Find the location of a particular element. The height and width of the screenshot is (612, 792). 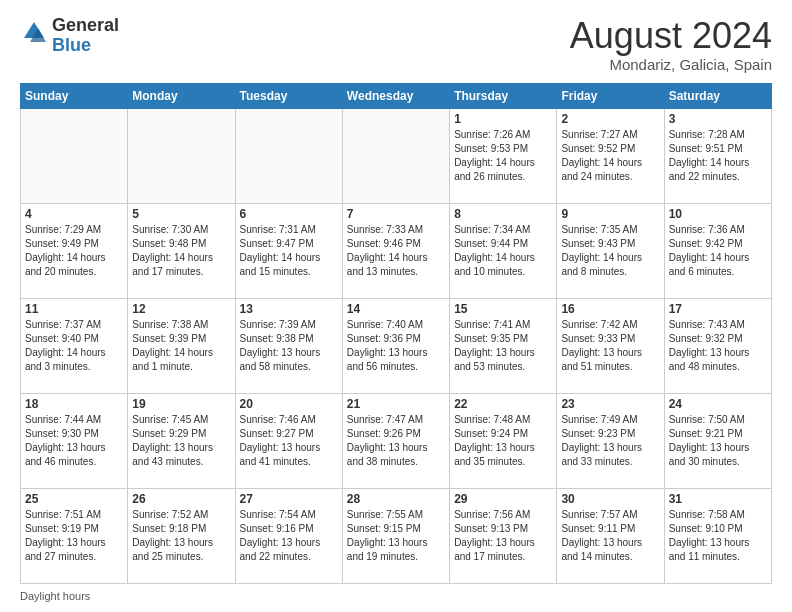

day-info: Sunrise: 7:58 AMSunset: 9:10 PMDaylight:… is located at coordinates (718, 536).